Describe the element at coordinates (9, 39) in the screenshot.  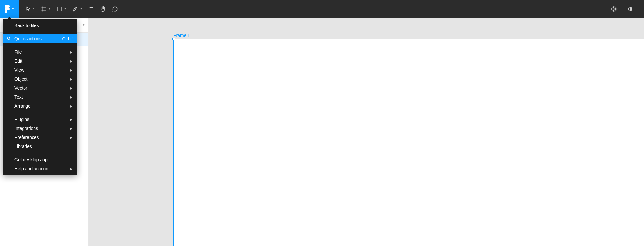
I see `search-icon` at that location.